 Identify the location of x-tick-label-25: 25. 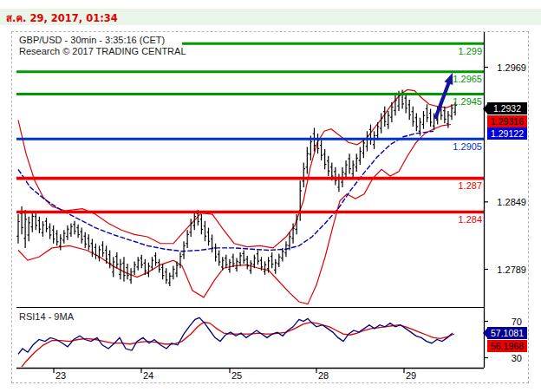
(237, 376).